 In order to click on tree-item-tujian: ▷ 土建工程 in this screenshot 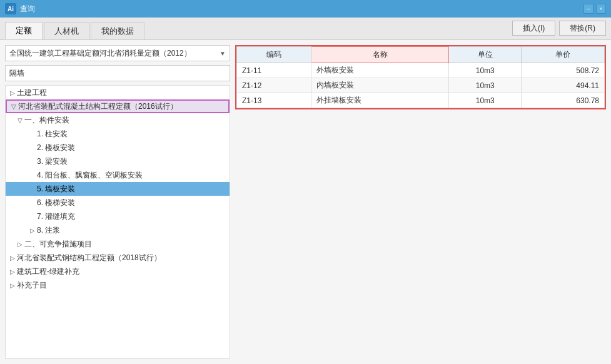, I will do `click(118, 93)`.